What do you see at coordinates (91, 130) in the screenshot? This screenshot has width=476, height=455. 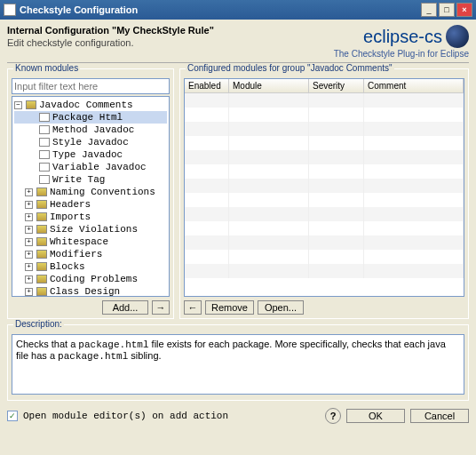 I see `tree-item-method-javadoc: Method Javadoc` at bounding box center [91, 130].